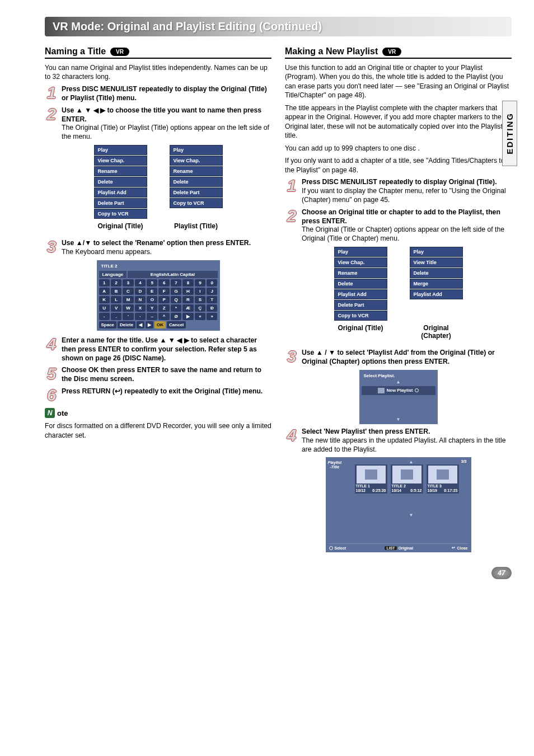 The width and height of the screenshot is (534, 756). Describe the element at coordinates (407, 479) in the screenshot. I see `playlist-thumb: TITLE 2 10/140:5:12` at that location.